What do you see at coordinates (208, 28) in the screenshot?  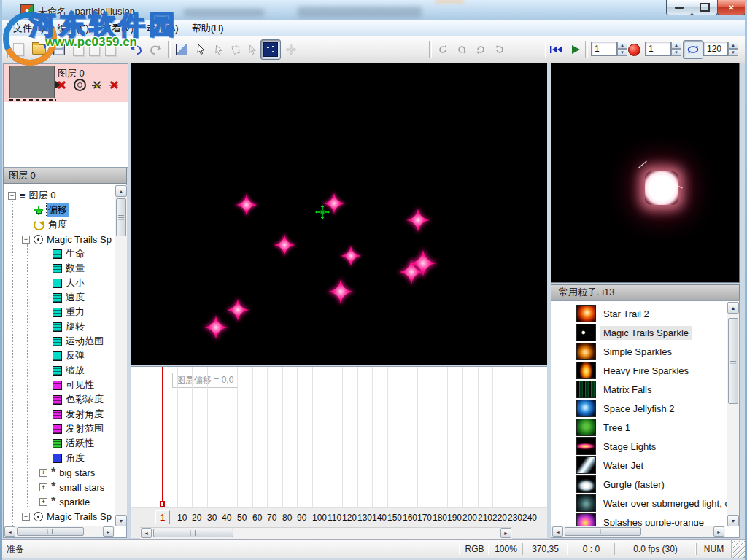 I see `menu-item-帮助: 帮助(H)` at bounding box center [208, 28].